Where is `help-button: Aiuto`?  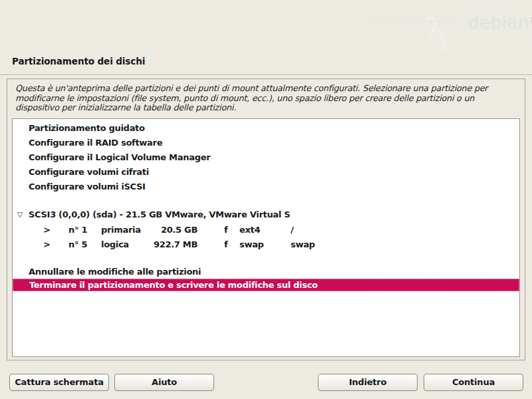 help-button: Aiuto is located at coordinates (164, 382).